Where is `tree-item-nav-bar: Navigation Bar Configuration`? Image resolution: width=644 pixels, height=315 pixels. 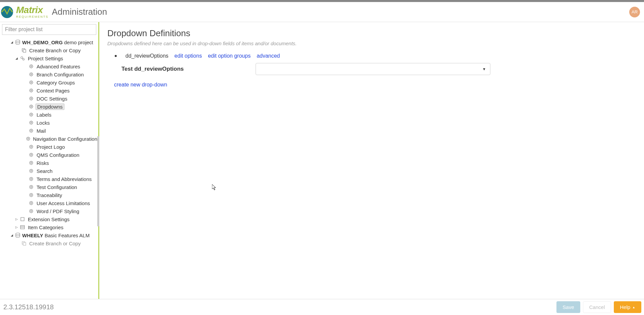
tree-item-nav-bar: Navigation Bar Configuration is located at coordinates (50, 139).